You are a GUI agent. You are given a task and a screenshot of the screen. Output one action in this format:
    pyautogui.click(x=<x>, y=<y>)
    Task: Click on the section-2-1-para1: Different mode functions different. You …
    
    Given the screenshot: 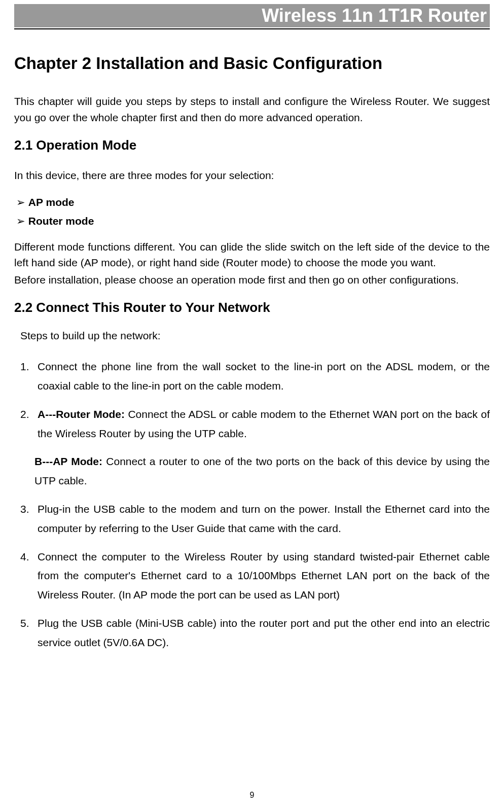 What is the action you would take?
    pyautogui.click(x=252, y=255)
    